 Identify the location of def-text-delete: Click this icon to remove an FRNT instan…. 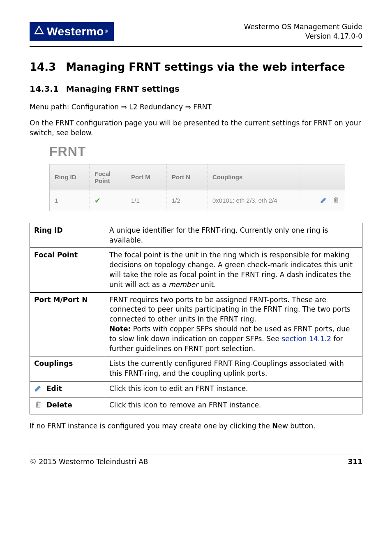
(234, 406).